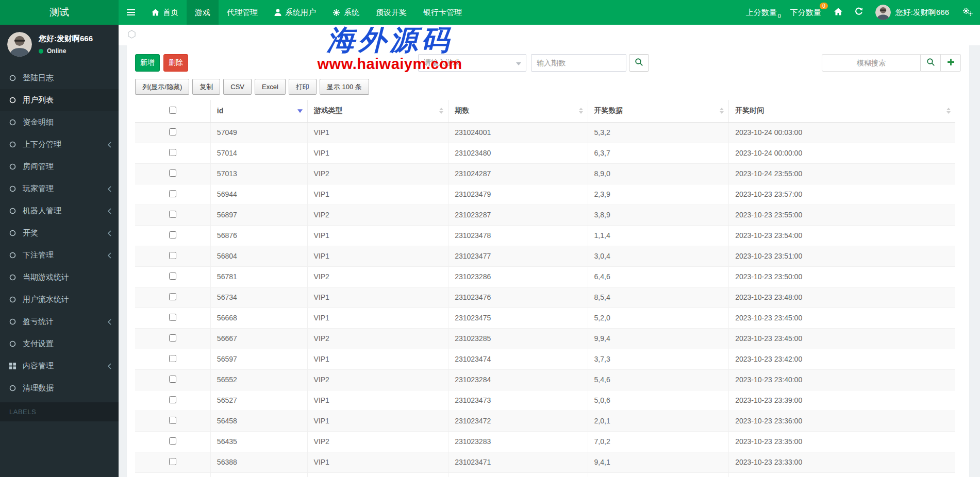  Describe the element at coordinates (295, 12) in the screenshot. I see `top-nav-item: 系统用户` at that location.